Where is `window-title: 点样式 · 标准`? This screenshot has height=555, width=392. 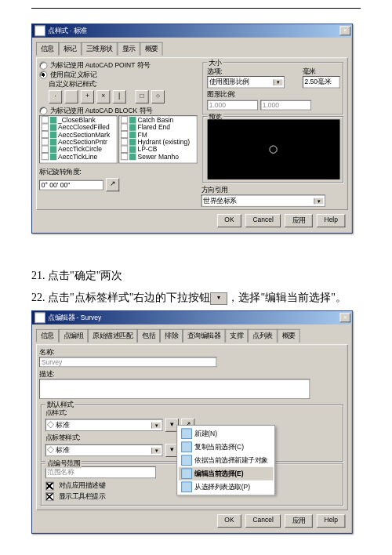 window-title: 点样式 · 标准 is located at coordinates (194, 31).